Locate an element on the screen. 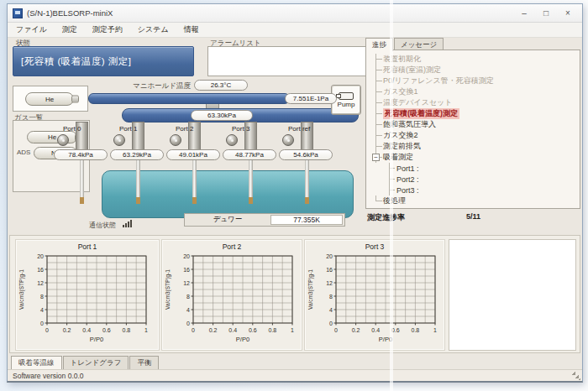  tree-item-label: 温度デバイスセット is located at coordinates (417, 102).